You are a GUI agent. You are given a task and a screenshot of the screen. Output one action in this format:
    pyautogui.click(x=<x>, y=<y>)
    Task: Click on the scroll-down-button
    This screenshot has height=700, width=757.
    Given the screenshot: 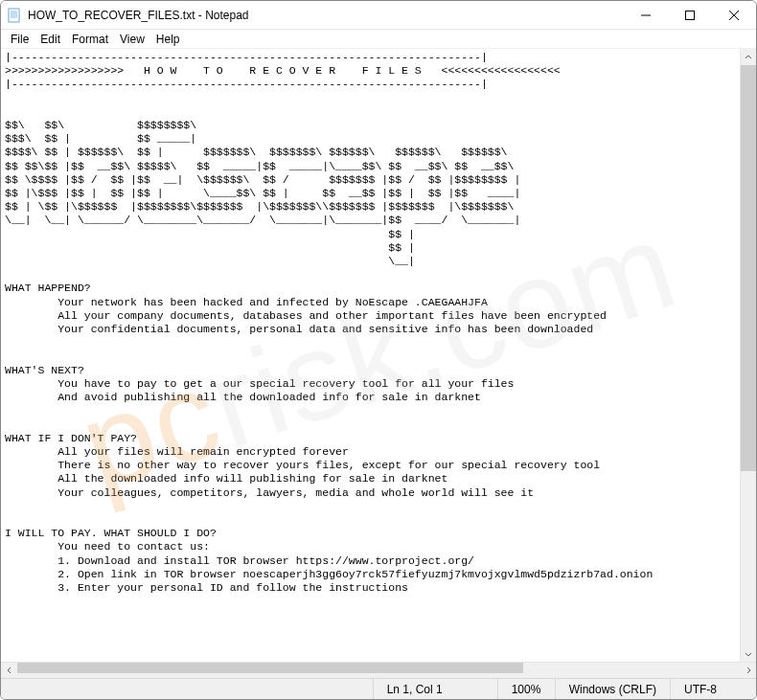 What is the action you would take?
    pyautogui.click(x=748, y=653)
    